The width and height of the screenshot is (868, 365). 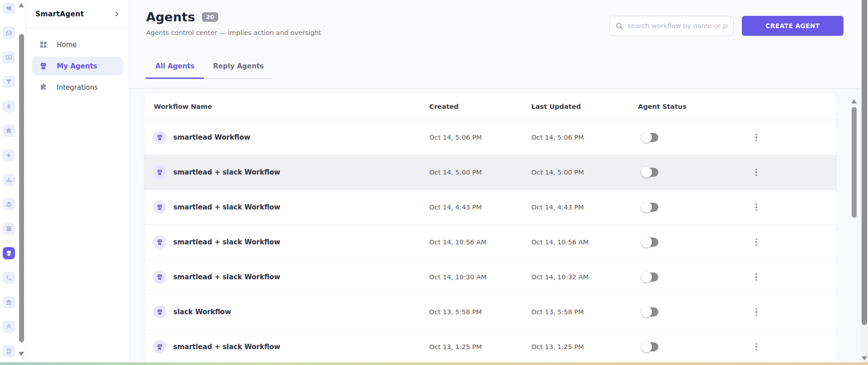 I want to click on column-header-workflow-name: Workflow Name, so click(x=287, y=107).